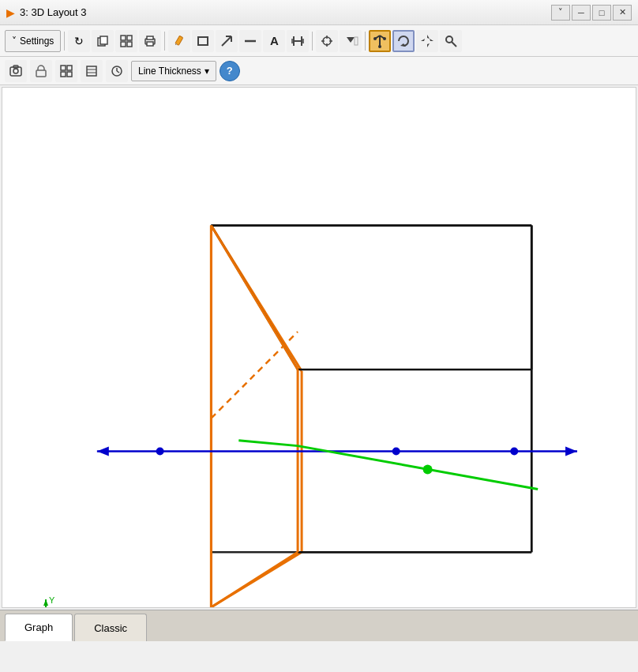 Image resolution: width=638 pixels, height=672 pixels. I want to click on title-bar: ▶ 3: 3D Layout 3 ˅ ─ □ ✕, so click(319, 13).